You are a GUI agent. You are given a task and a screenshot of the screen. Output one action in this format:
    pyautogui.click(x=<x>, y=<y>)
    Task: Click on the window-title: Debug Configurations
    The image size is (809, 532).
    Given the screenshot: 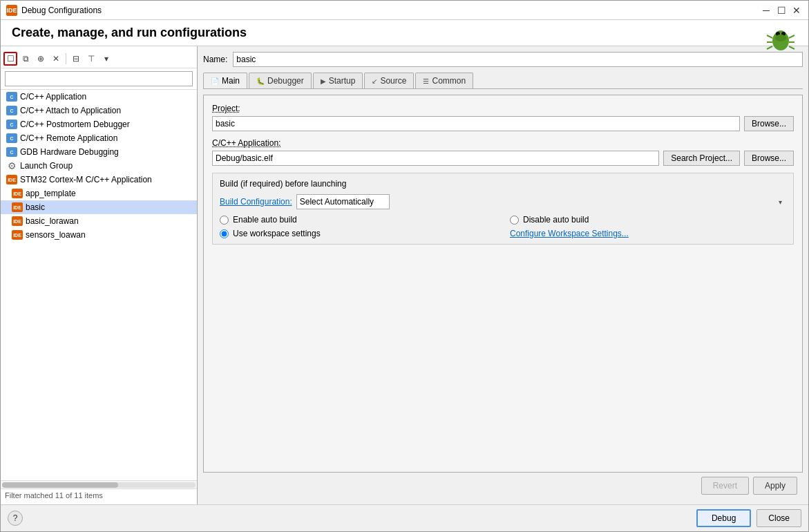 What is the action you would take?
    pyautogui.click(x=391, y=10)
    